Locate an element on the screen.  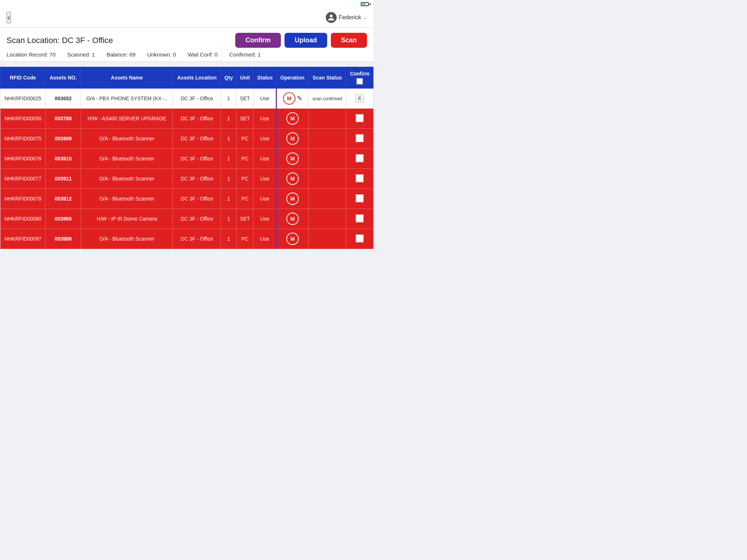
assets-name: H/W - IP IR Dome Camera is located at coordinates (127, 219).